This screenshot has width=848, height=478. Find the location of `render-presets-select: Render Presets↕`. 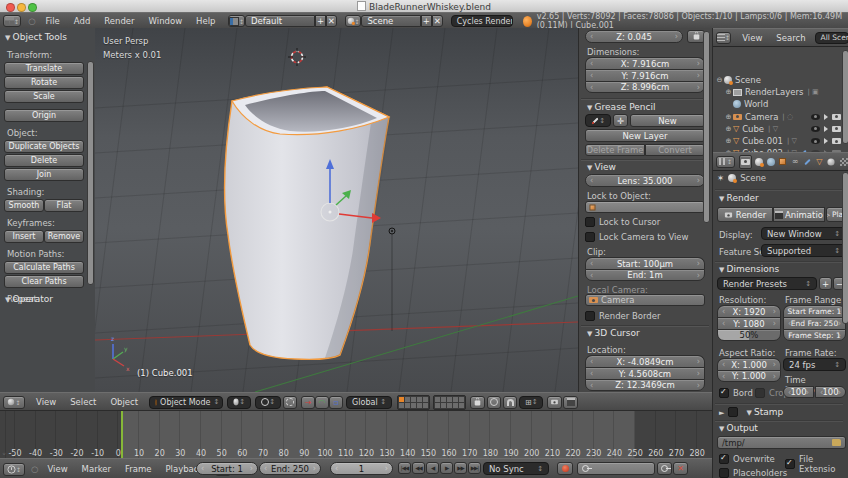

render-presets-select: Render Presets↕ is located at coordinates (767, 284).